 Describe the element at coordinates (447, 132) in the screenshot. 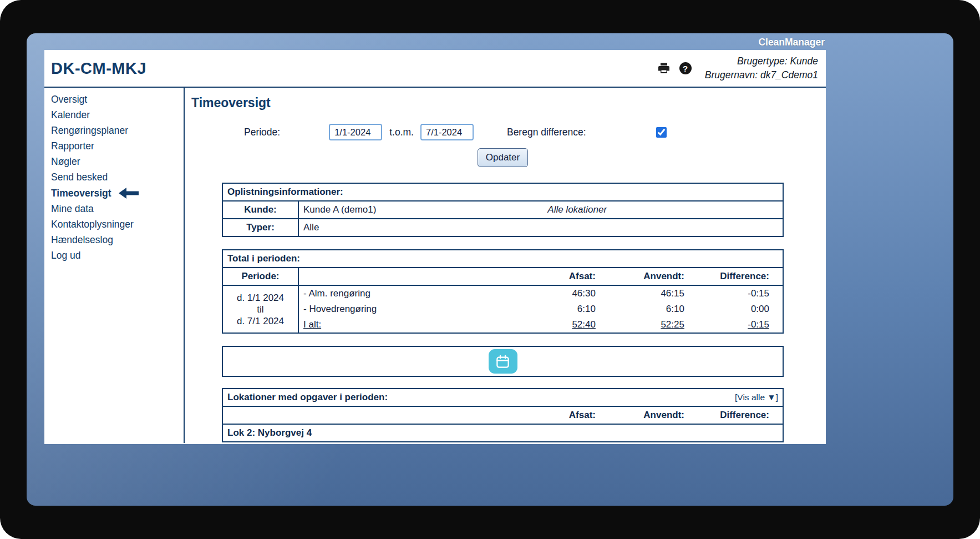

I see `period-to-input` at that location.